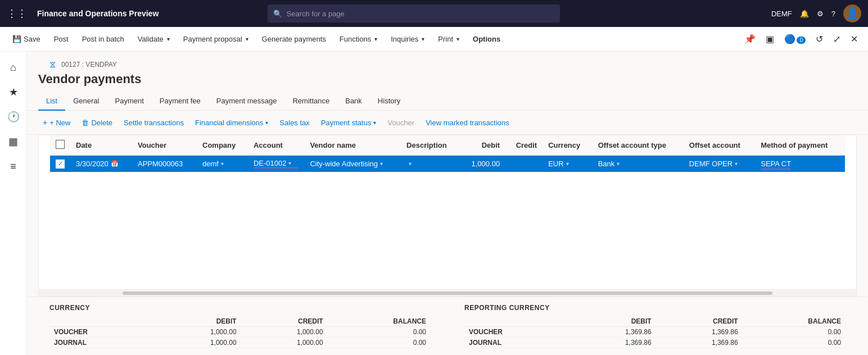 This screenshot has width=868, height=355. Describe the element at coordinates (164, 164) in the screenshot. I see `cell-voucher: APPM000063` at that location.